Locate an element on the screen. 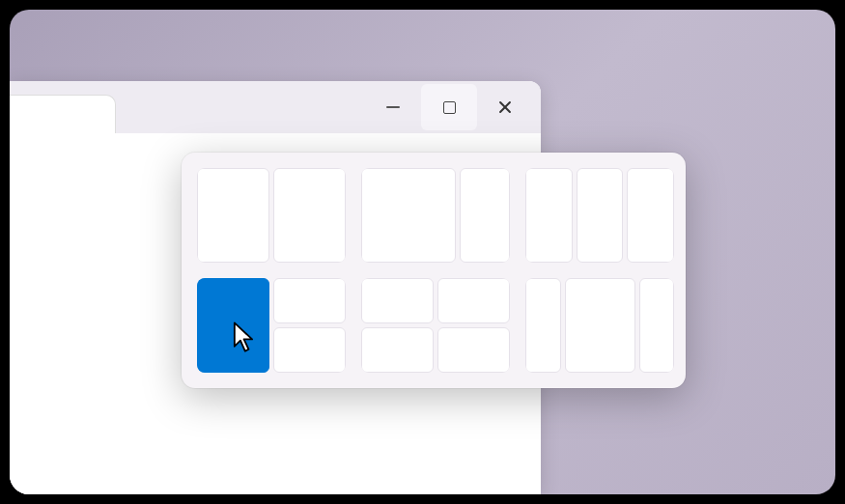 Image resolution: width=845 pixels, height=504 pixels. window-titlebar is located at coordinates (275, 107).